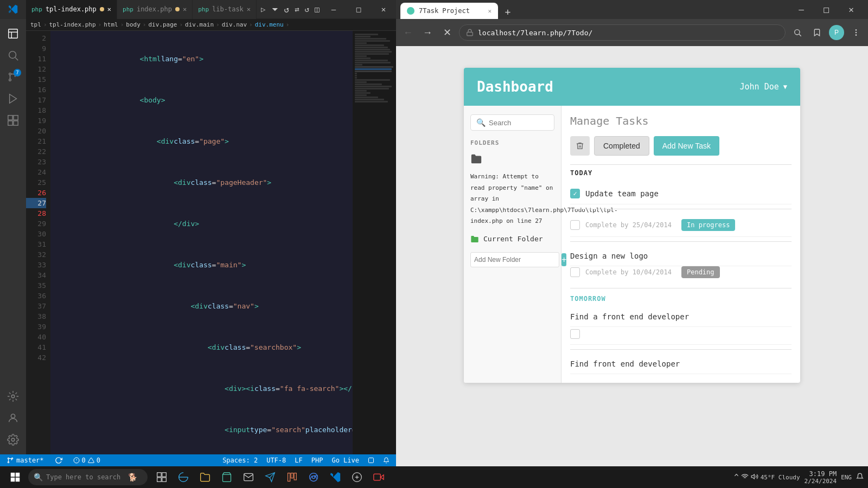 The height and width of the screenshot is (488, 868). What do you see at coordinates (13, 120) in the screenshot?
I see `activity-extensions` at bounding box center [13, 120].